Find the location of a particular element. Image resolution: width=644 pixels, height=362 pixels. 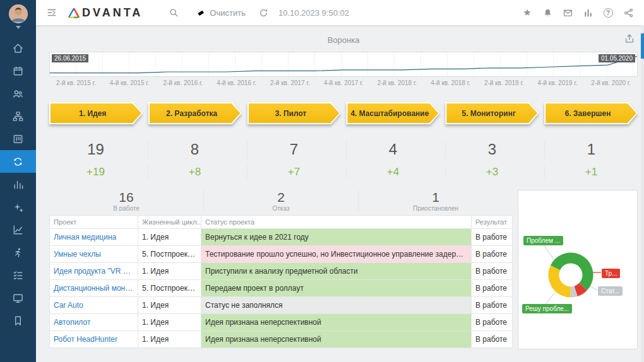

sidebar-item-screens is located at coordinates (18, 298).